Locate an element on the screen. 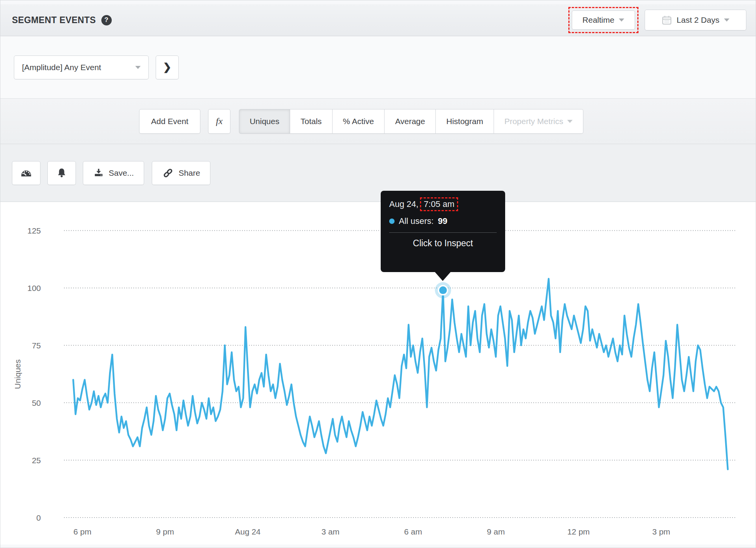 This screenshot has height=548, width=756. tab-histogram: Histogram is located at coordinates (465, 121).